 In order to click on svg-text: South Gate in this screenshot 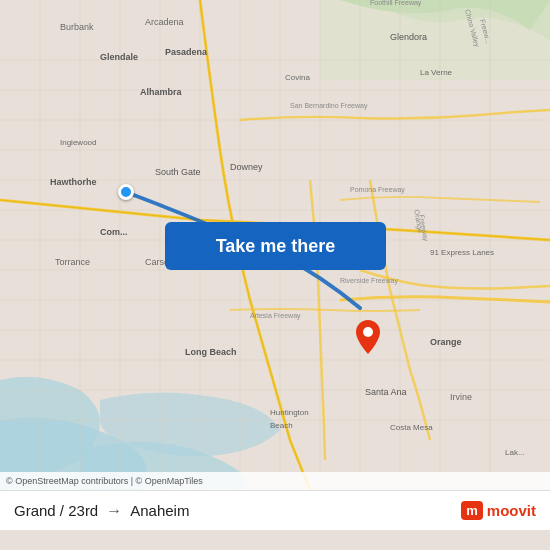, I will do `click(178, 172)`.